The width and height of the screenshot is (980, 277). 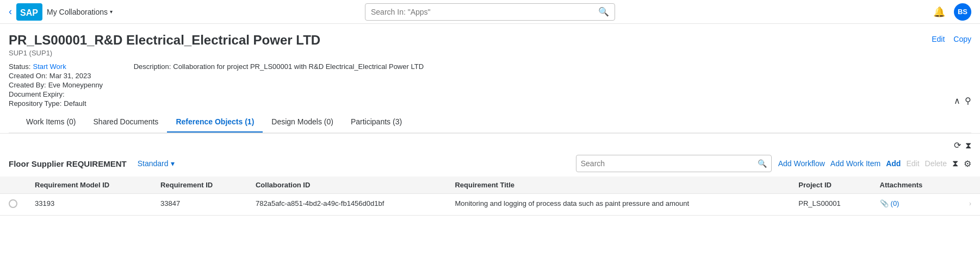 I want to click on back-button: ‹, so click(x=10, y=12).